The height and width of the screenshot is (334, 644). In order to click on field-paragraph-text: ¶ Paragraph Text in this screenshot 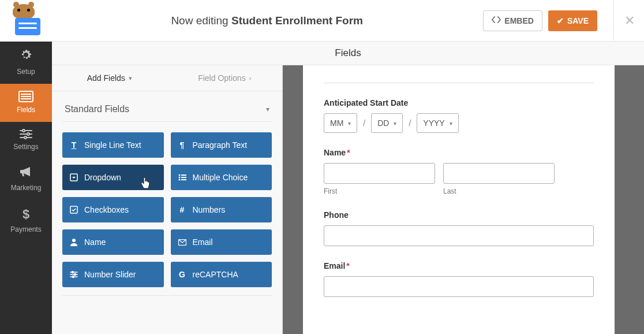, I will do `click(222, 145)`.